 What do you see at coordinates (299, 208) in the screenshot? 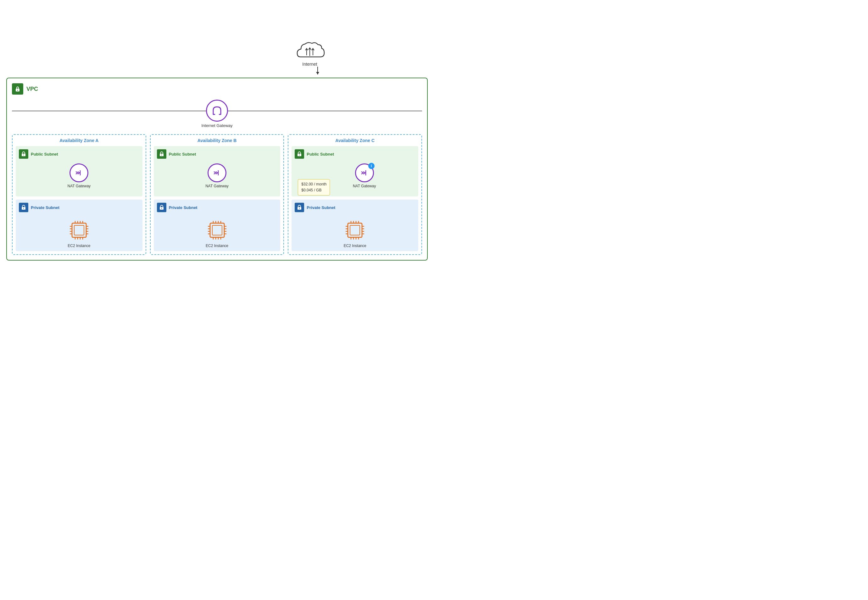
I see `lock-blue-c-icon` at bounding box center [299, 208].